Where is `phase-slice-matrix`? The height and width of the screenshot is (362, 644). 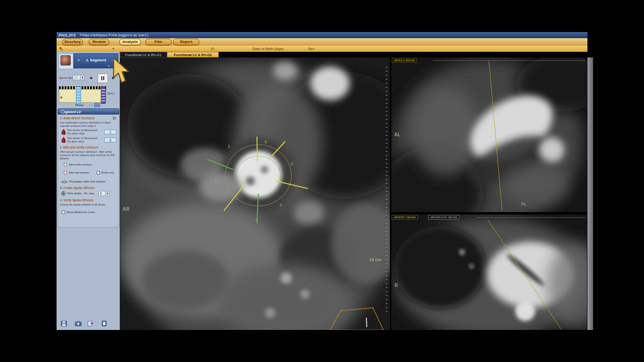
phase-slice-matrix is located at coordinates (83, 96).